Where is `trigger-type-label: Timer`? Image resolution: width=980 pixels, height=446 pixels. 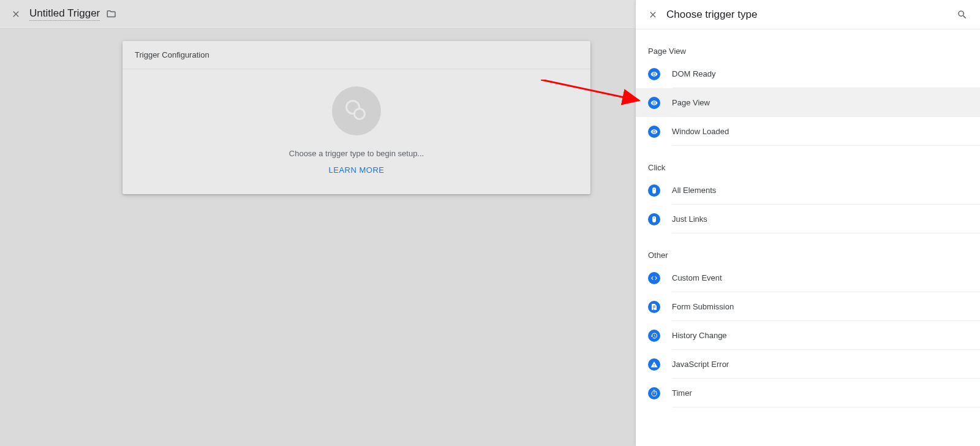 trigger-type-label: Timer is located at coordinates (682, 393).